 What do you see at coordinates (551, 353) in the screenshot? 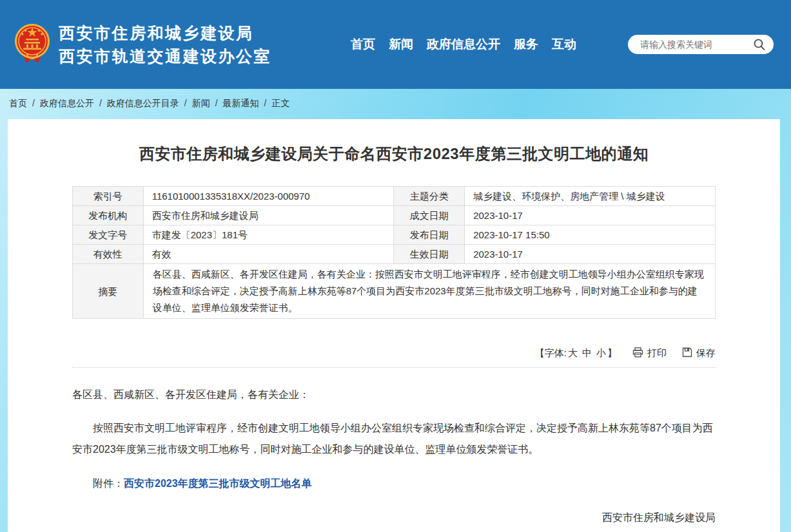
I see `font-size-prefix: 【字体:` at bounding box center [551, 353].